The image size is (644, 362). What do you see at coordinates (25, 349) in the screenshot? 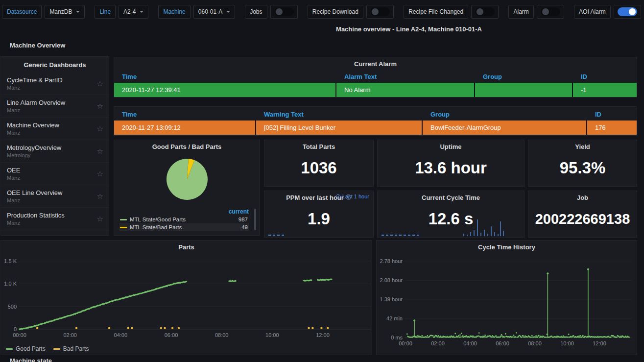
I see `legend-good-parts: Good Parts` at bounding box center [25, 349].